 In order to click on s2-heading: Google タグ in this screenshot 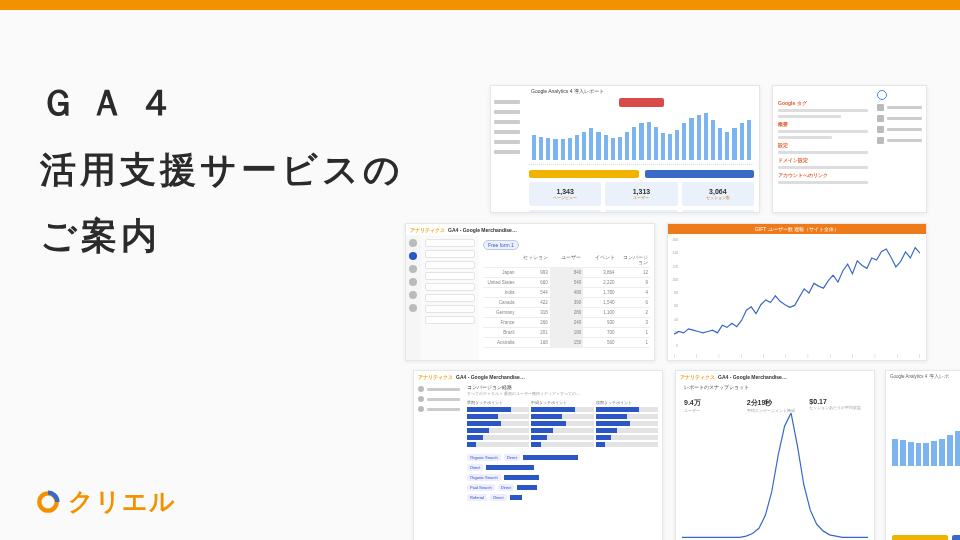, I will do `click(823, 103)`.